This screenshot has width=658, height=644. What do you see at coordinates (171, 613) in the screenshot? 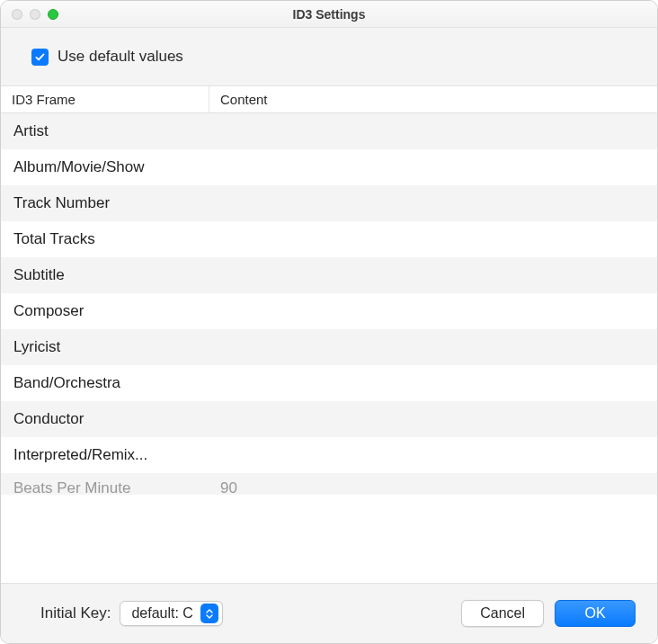
I see `initial-key-select: default: C` at bounding box center [171, 613].